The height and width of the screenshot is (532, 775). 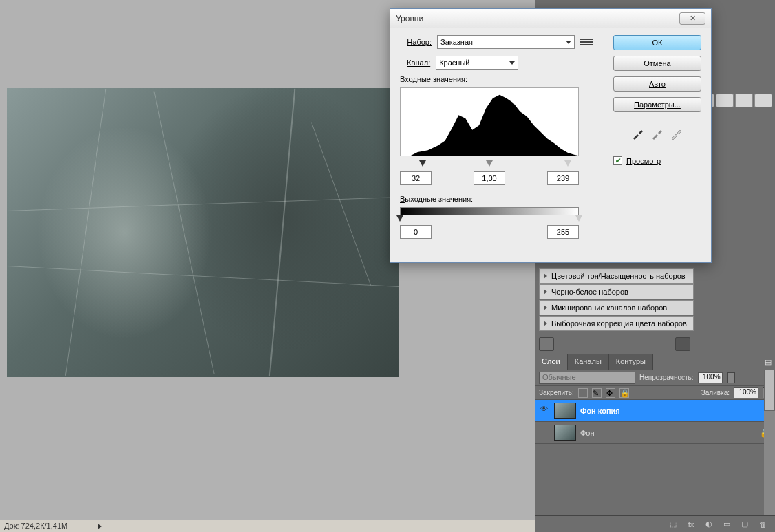 I want to click on preview-checkbox: ✔, so click(x=618, y=161).